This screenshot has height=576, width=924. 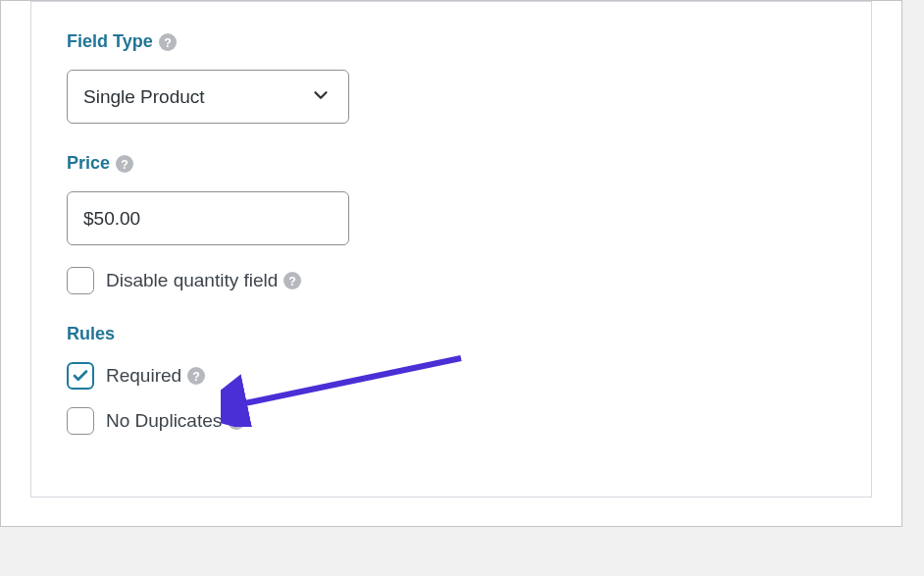 What do you see at coordinates (144, 97) in the screenshot?
I see `field-type-selected-value: Single Product` at bounding box center [144, 97].